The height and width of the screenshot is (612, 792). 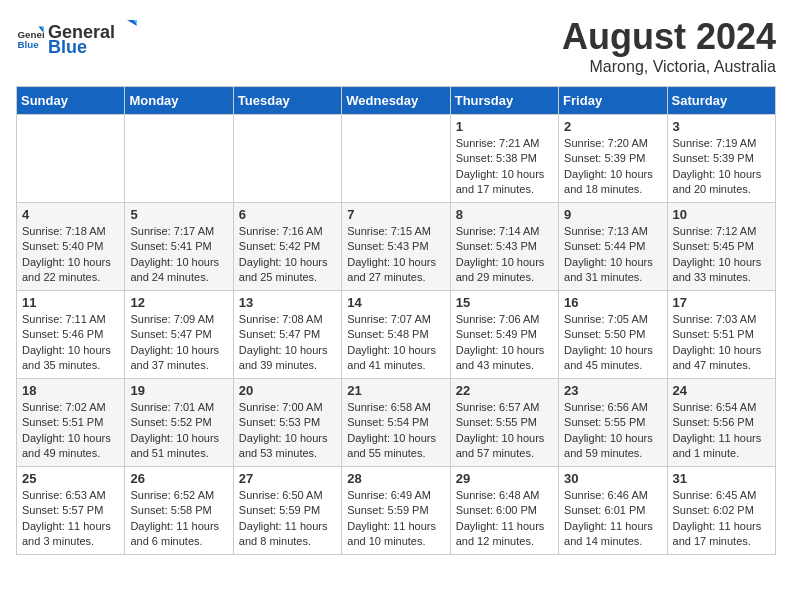 What do you see at coordinates (722, 126) in the screenshot?
I see `day-number: 3` at bounding box center [722, 126].